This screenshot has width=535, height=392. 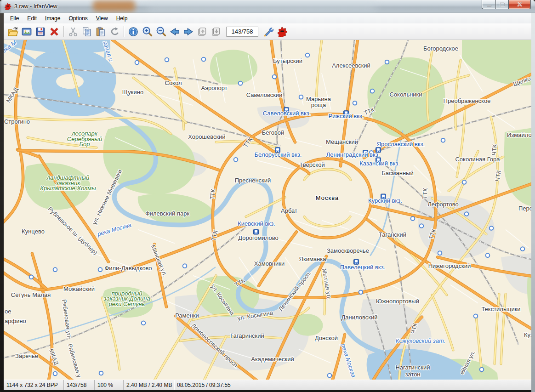 I want to click on close-icon, so click(x=519, y=5).